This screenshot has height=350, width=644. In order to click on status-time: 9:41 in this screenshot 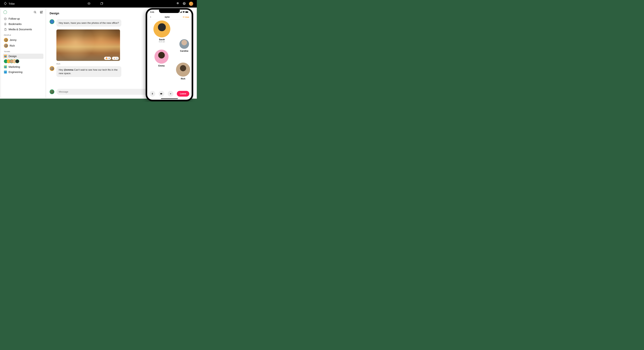, I will do `click(152, 12)`.